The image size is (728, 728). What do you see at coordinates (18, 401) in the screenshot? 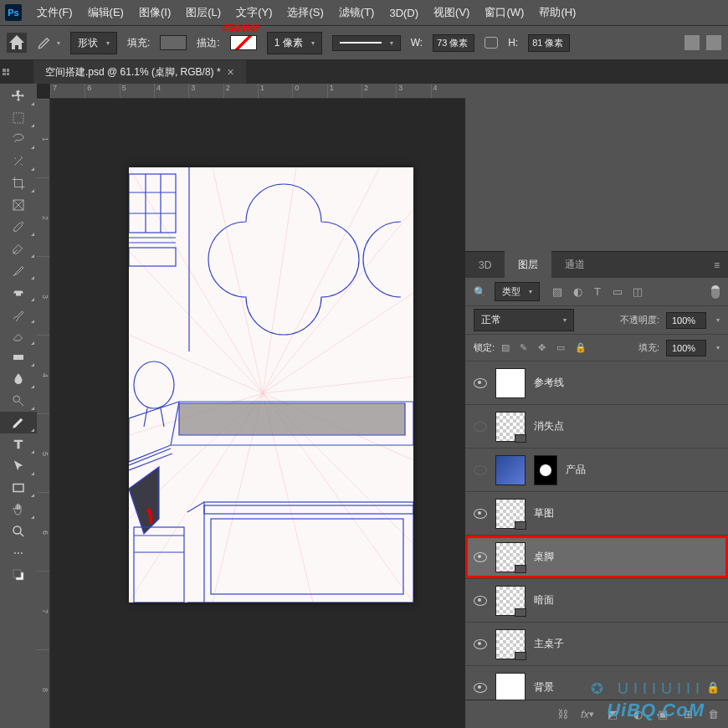
I see `dodge-tool` at bounding box center [18, 401].